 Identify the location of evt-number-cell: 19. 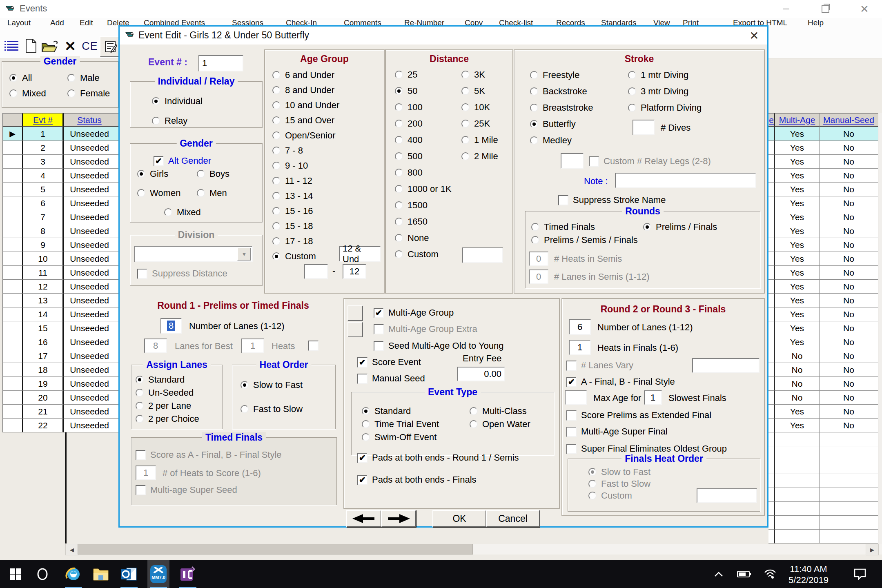
(44, 384).